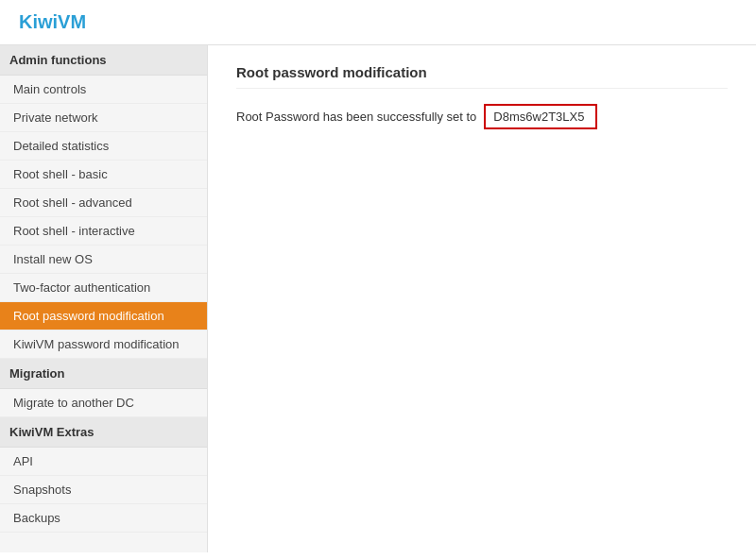 The image size is (756, 559). I want to click on sidebar-item-detailed-statistics: Detailed statistics, so click(104, 146).